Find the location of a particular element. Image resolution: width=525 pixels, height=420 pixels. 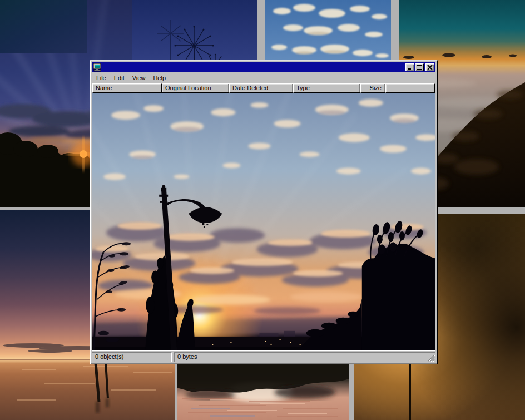

maximize-button is located at coordinates (419, 67).